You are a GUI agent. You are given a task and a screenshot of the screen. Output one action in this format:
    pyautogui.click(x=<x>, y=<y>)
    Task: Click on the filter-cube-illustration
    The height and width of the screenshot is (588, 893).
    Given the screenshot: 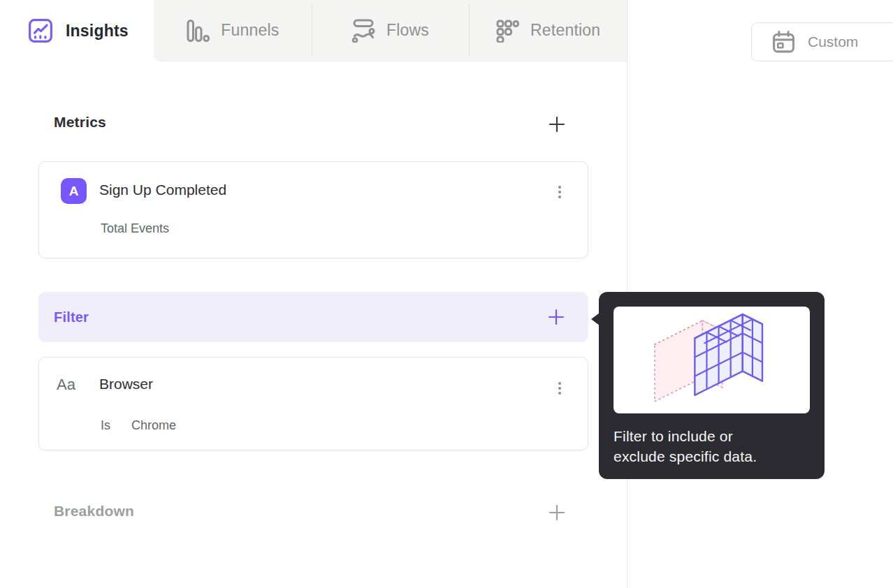 What is the action you would take?
    pyautogui.click(x=711, y=360)
    